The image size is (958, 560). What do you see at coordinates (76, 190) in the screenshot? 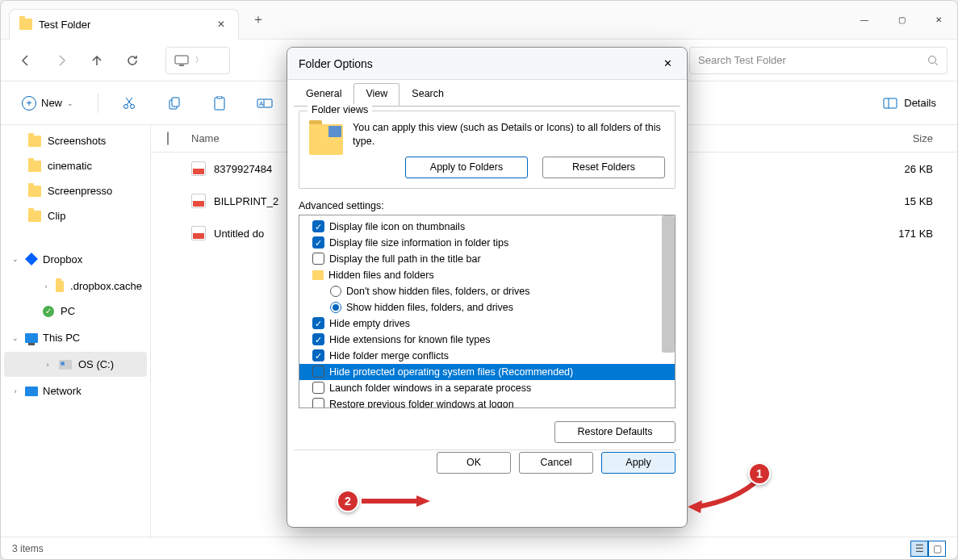
I see `sidebar-item-screenpresso: Screenpresso` at bounding box center [76, 190].